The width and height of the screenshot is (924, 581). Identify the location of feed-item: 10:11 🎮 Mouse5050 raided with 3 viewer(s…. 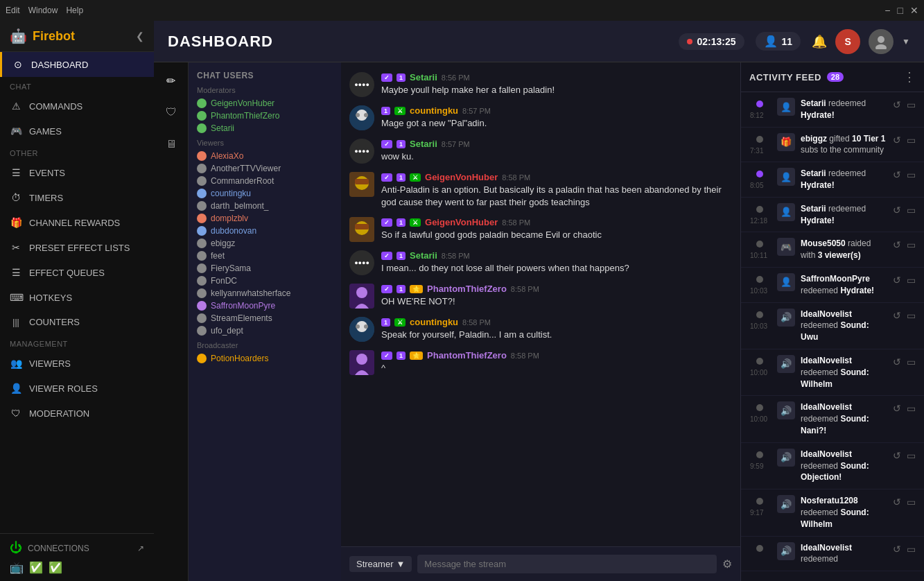
(833, 250).